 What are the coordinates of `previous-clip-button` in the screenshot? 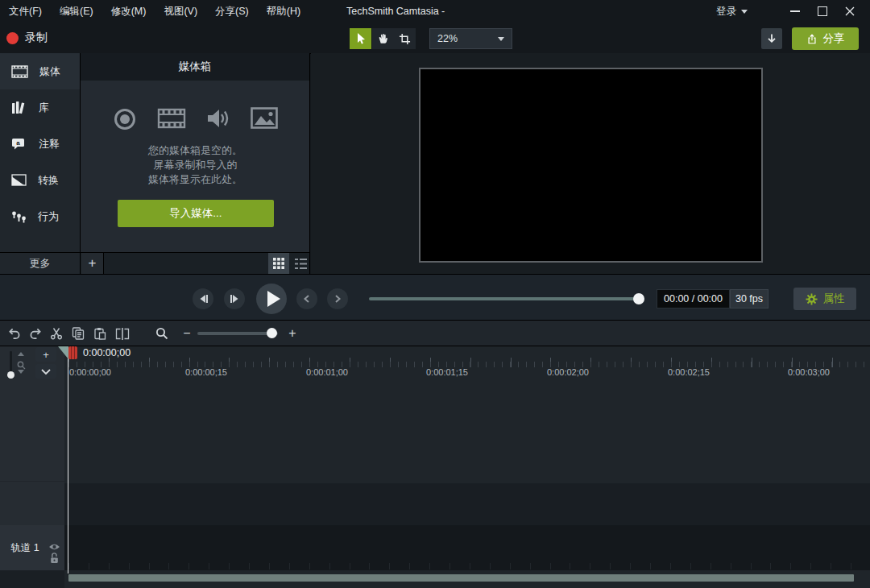 It's located at (307, 299).